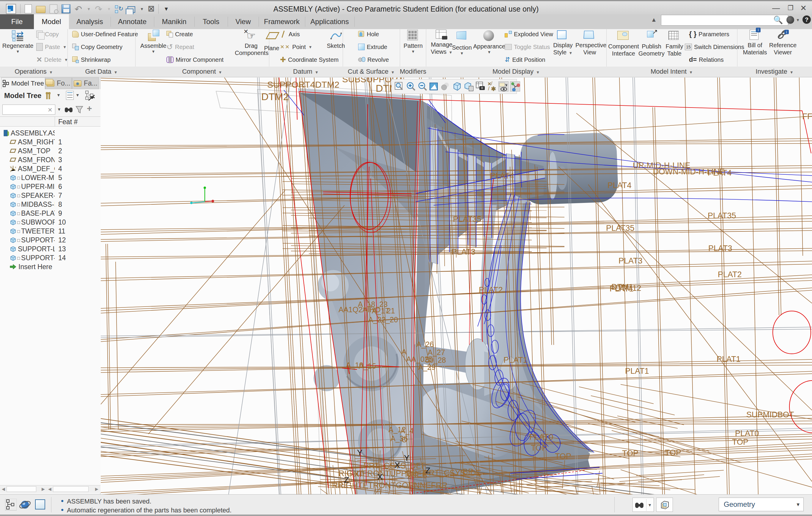 This screenshot has width=812, height=516. Describe the element at coordinates (391, 311) in the screenshot. I see `svg-text: 21` at that location.